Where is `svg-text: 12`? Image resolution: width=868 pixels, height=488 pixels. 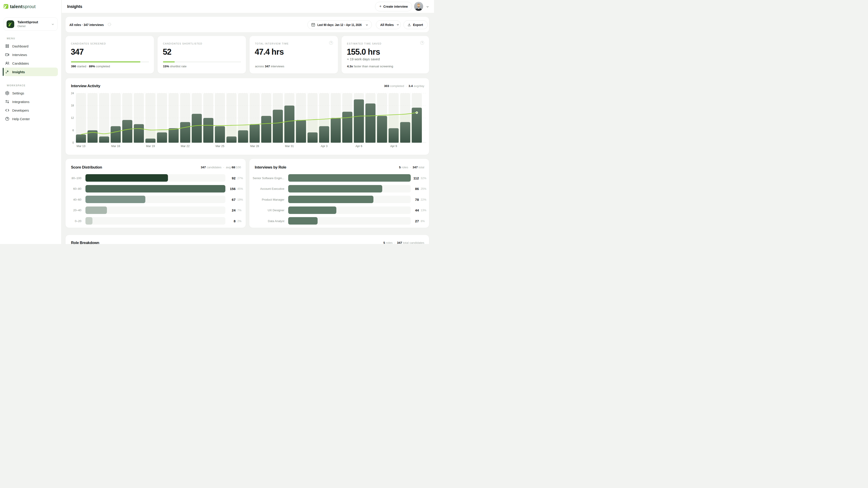 svg-text: 12 is located at coordinates (73, 118).